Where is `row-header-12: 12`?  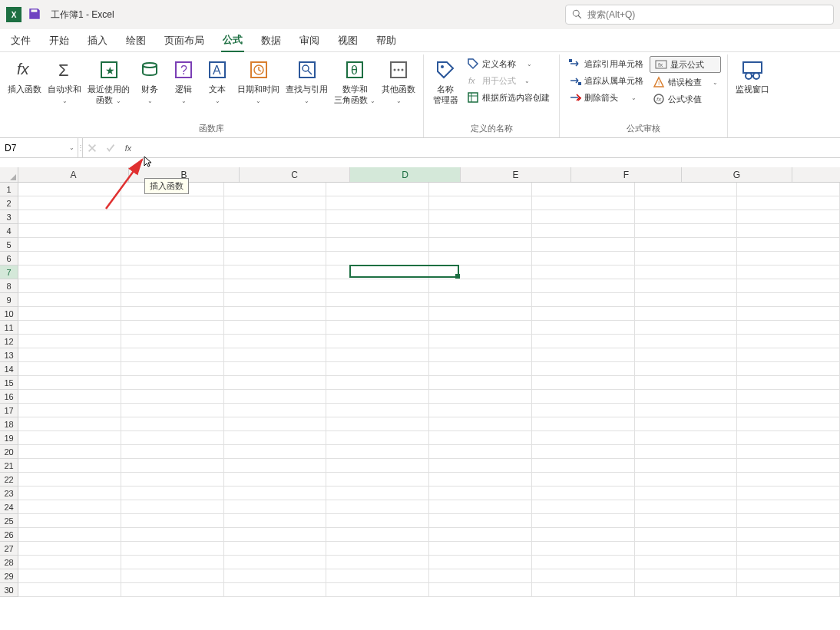 row-header-12: 12 is located at coordinates (9, 341).